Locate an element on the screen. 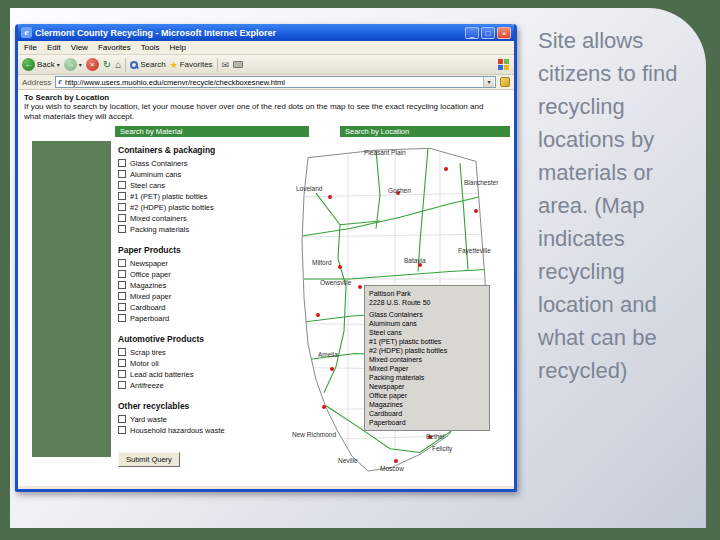 Image resolution: width=720 pixels, height=540 pixels. tooltip-material-line: Glass Containers is located at coordinates (427, 314).